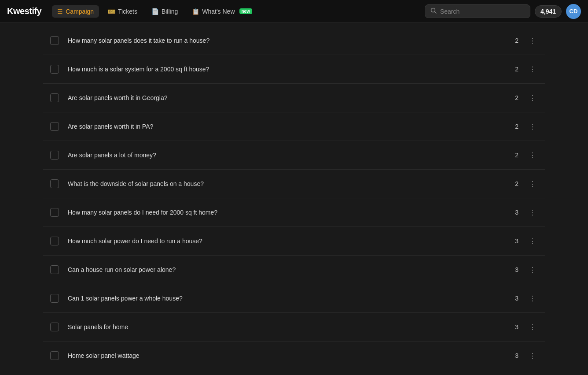 Image resolution: width=588 pixels, height=375 pixels. I want to click on list-item: How much solar power do I need to run a …, so click(294, 241).